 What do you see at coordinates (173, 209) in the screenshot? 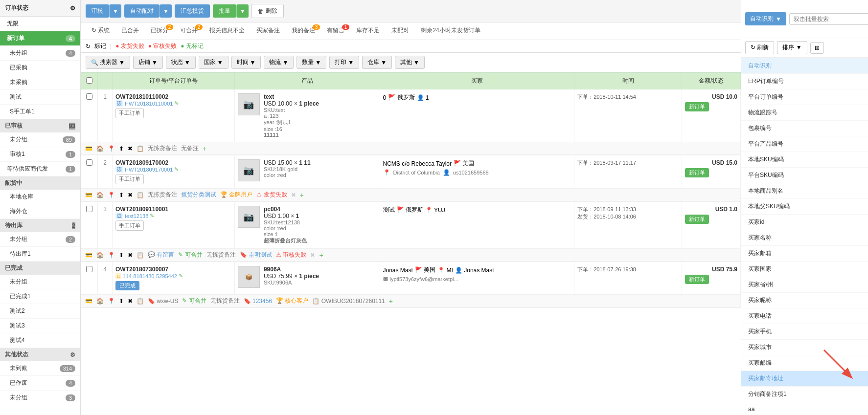
I see `row3-order-id: OWT201809110001` at bounding box center [173, 209].